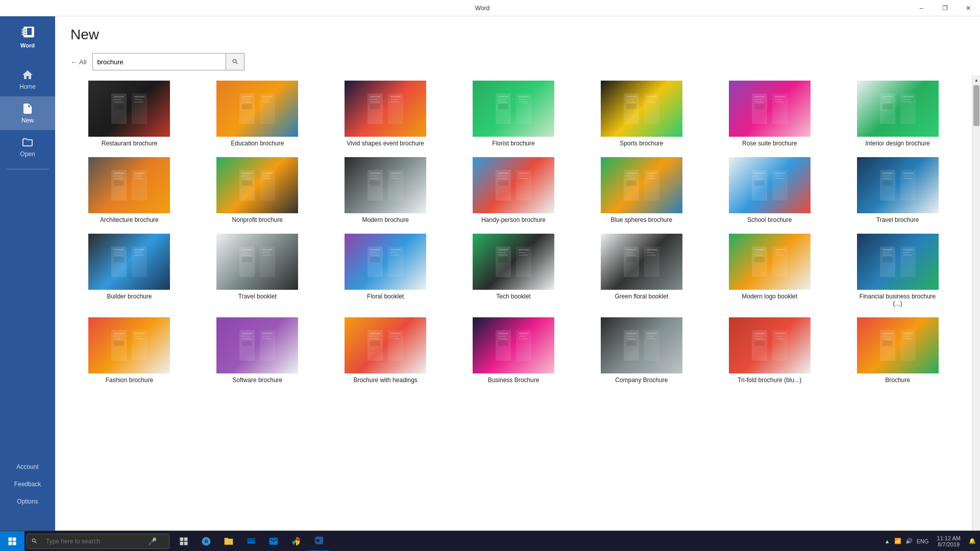 This screenshot has width=980, height=551. I want to click on taskbar-search-icon, so click(35, 541).